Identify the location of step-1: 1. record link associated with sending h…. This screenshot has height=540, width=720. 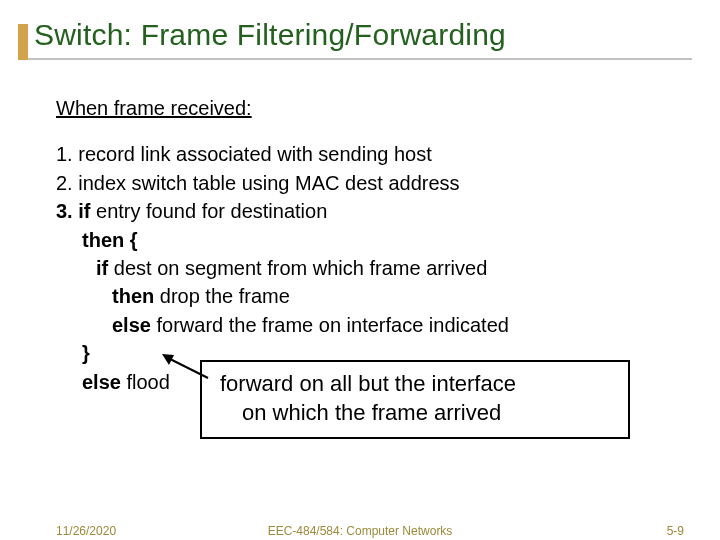
(363, 154).